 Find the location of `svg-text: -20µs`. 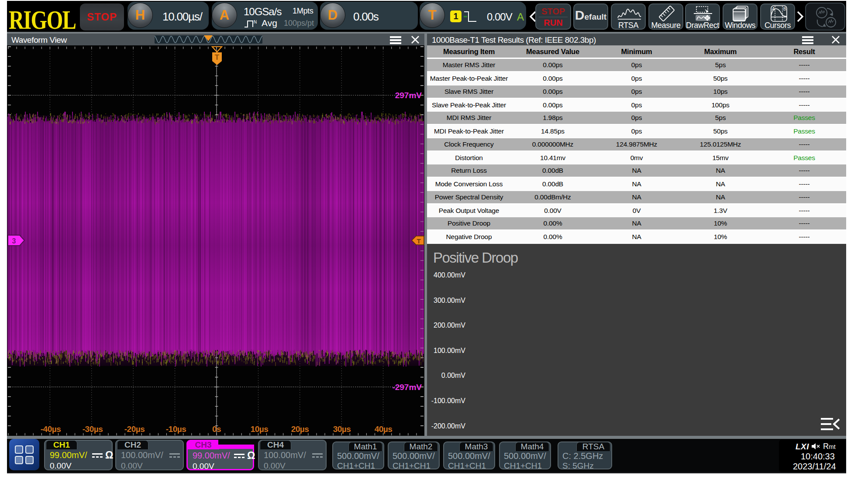

svg-text: -20µs is located at coordinates (134, 429).